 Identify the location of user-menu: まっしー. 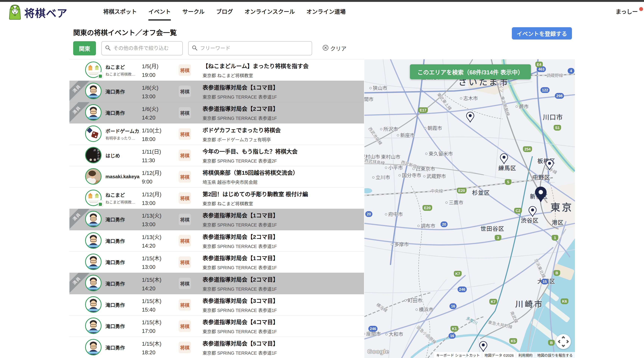
(627, 11).